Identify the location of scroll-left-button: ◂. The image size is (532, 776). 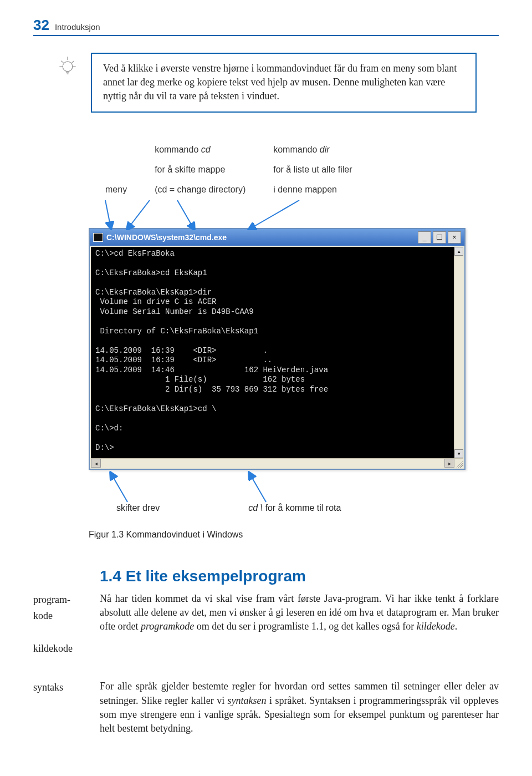
(96, 463).